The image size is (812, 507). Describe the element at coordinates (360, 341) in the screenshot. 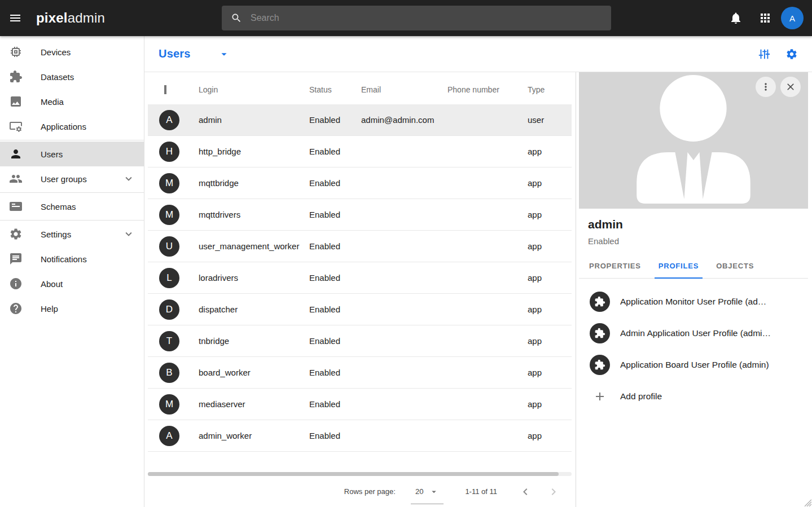

I see `table-row: TtnbridgeEnabledapp` at that location.